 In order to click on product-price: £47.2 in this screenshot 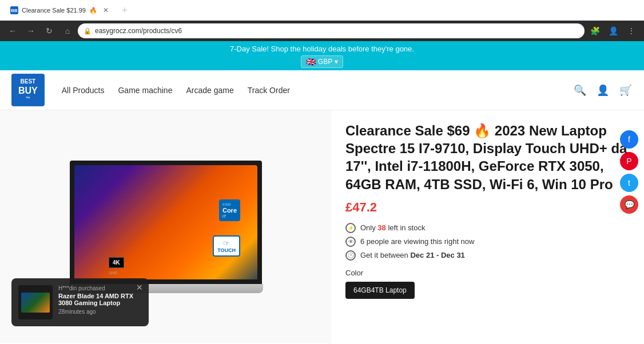, I will do `click(488, 207)`.